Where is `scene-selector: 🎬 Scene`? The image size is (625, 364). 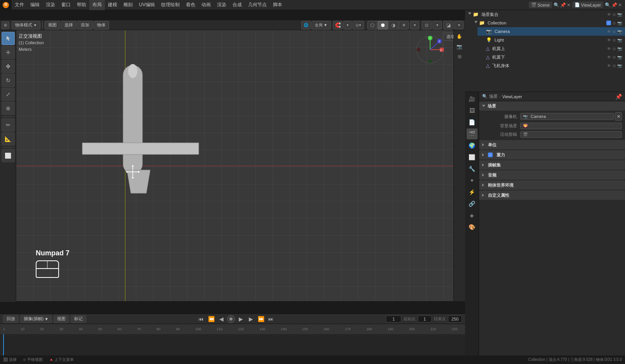
scene-selector: 🎬 Scene is located at coordinates (540, 5).